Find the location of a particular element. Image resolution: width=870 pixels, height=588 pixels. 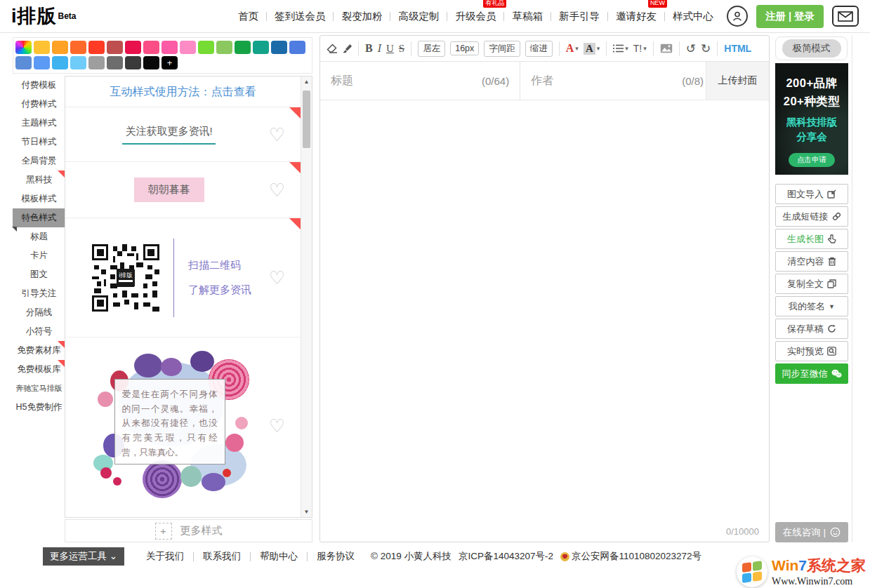

format-eraser-icon is located at coordinates (332, 48).